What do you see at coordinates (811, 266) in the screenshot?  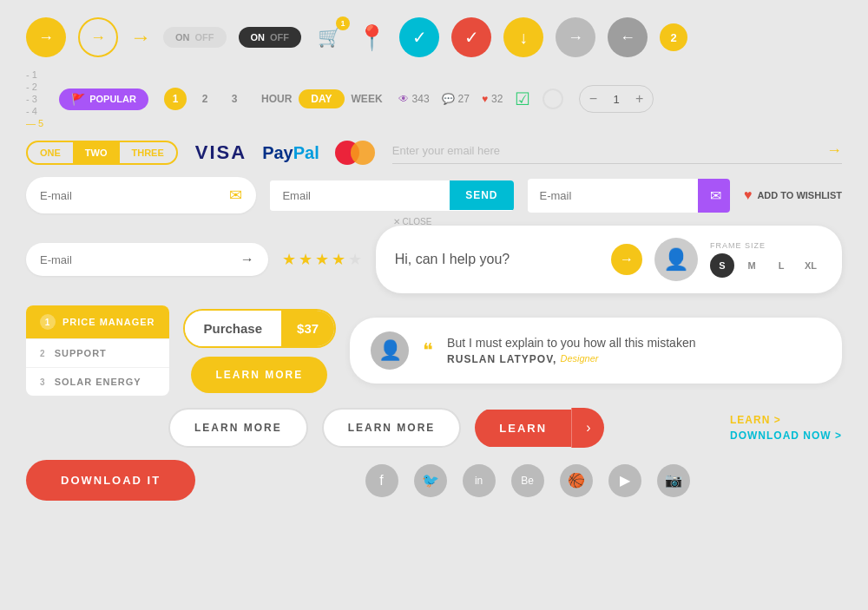 I see `size-xl-btn: XL` at bounding box center [811, 266].